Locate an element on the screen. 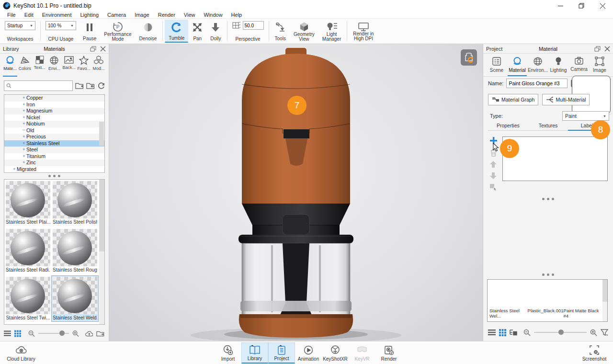 The image size is (613, 364). tab-favorites: Favo... is located at coordinates (84, 66).